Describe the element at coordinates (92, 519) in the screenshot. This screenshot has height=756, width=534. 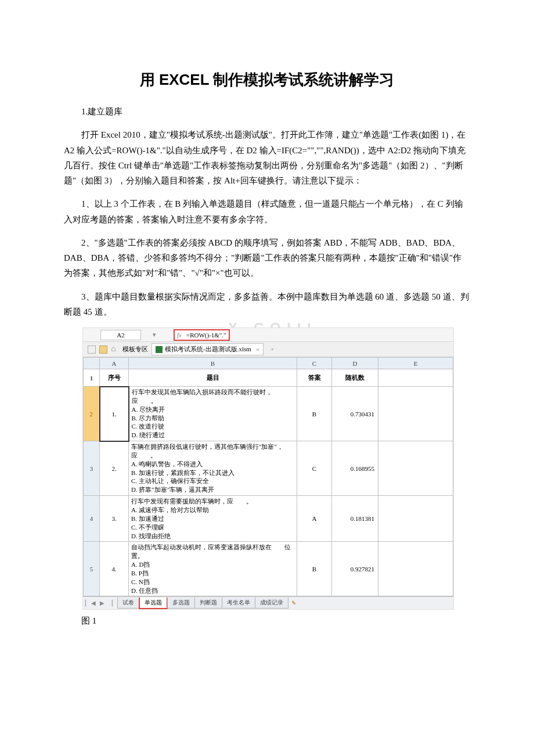
I see `row-4: 4` at that location.